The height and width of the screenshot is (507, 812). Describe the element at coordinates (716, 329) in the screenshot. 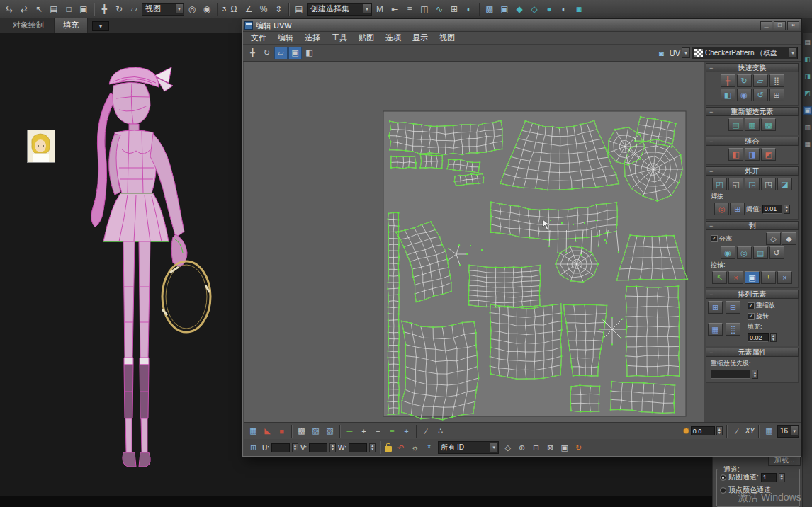

I see `arrange-grid-icon: ▦` at that location.